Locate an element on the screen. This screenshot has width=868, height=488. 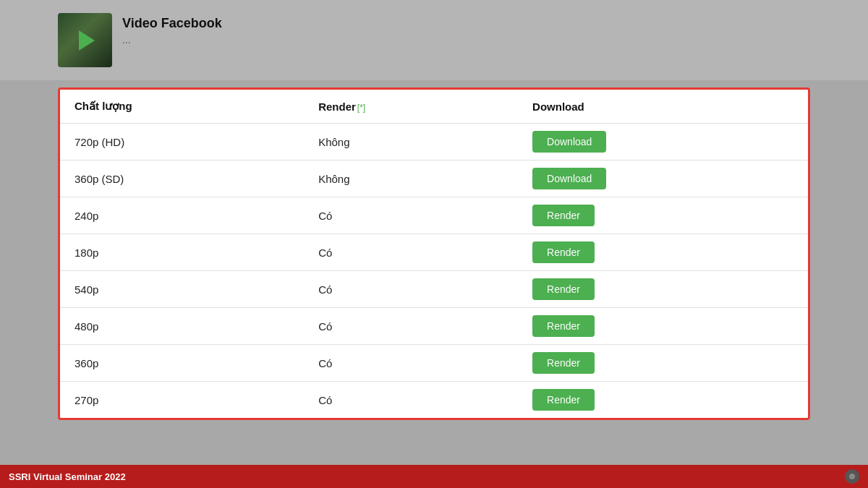
quality-cell: 360p (SD) is located at coordinates (182, 179).